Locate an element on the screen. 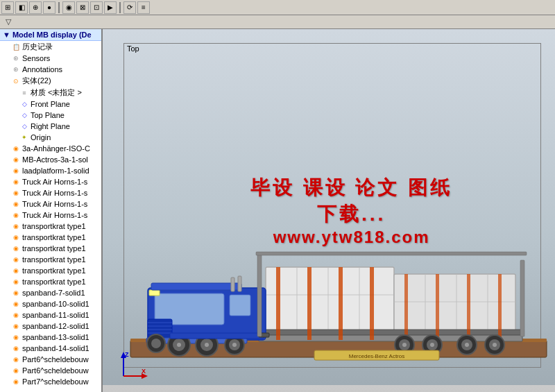 This screenshot has width=555, height=392. tree-item-spanband11: ◉ spanband-11-solid1 is located at coordinates (51, 315).